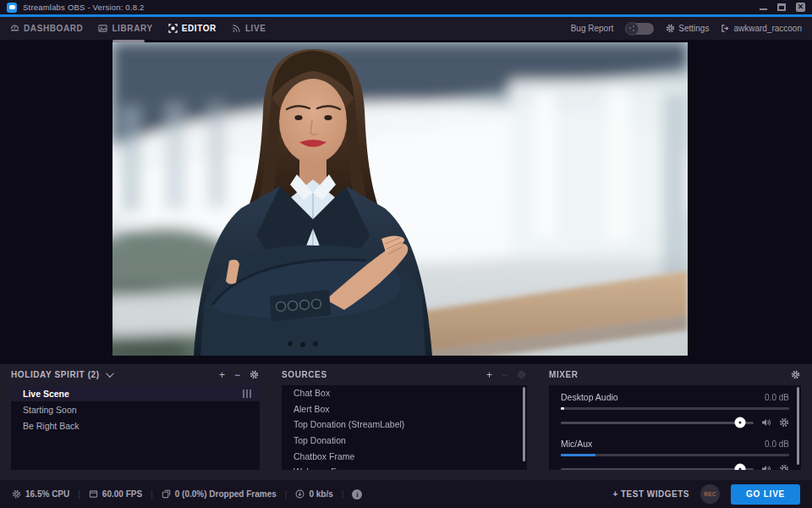 This screenshot has width=812, height=508. Describe the element at coordinates (226, 494) in the screenshot. I see `dropped-frames-value: 0 (0.0%) Dropped Frames` at that location.